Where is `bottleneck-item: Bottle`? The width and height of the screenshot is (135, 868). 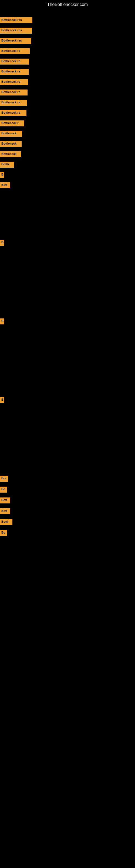
bottleneck-item: Bottle is located at coordinates (7, 164).